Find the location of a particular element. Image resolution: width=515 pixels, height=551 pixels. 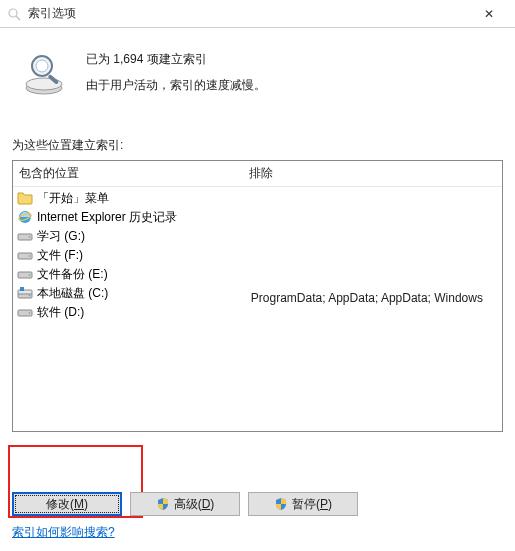

index-status-text: 已为 1,694 项建立索引 由于用户活动，索引的速度减慢。 is located at coordinates (176, 70).